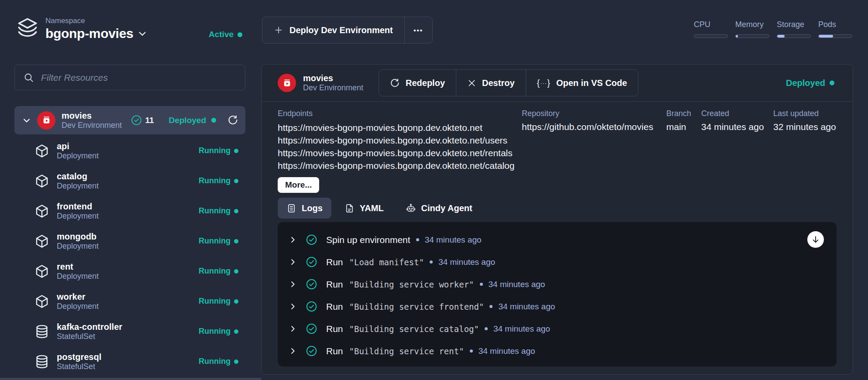 Image resolution: width=868 pixels, height=380 pixels. What do you see at coordinates (417, 83) in the screenshot?
I see `redeploy-button: Redeploy` at bounding box center [417, 83].